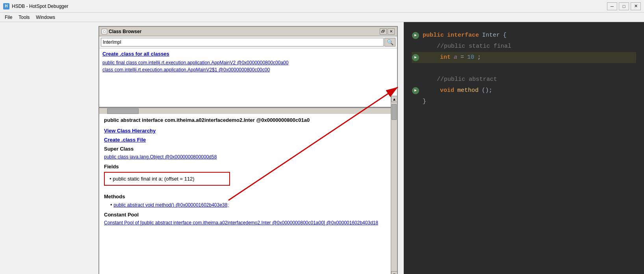 The height and width of the screenshot is (274, 644). Describe the element at coordinates (246, 223) in the screenshot. I see `constant-pool-link: Constant Pool of [public abstract interf…` at that location.